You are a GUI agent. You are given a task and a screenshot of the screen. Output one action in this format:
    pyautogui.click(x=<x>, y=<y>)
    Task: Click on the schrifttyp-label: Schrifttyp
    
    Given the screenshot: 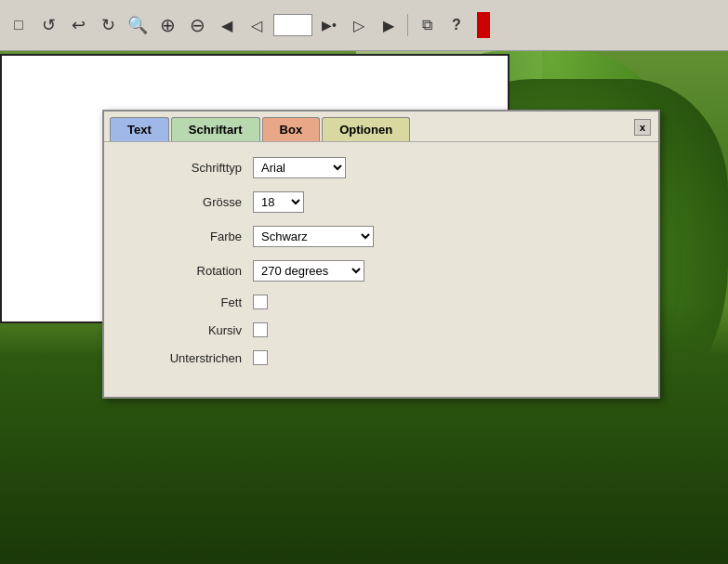 What is the action you would take?
    pyautogui.click(x=188, y=167)
    